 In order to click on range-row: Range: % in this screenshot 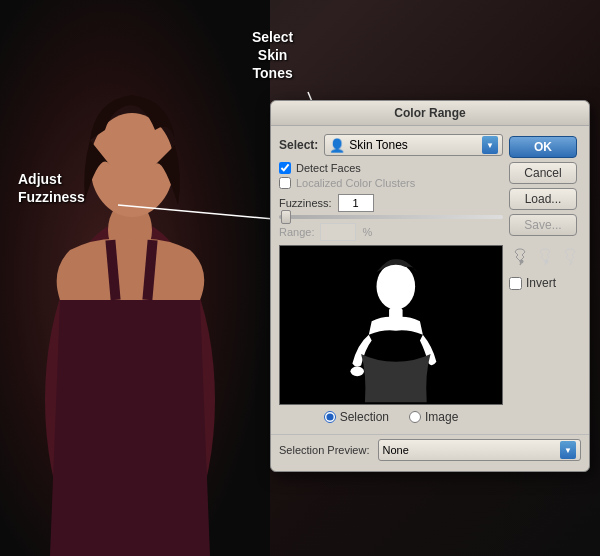, I will do `click(391, 232)`.